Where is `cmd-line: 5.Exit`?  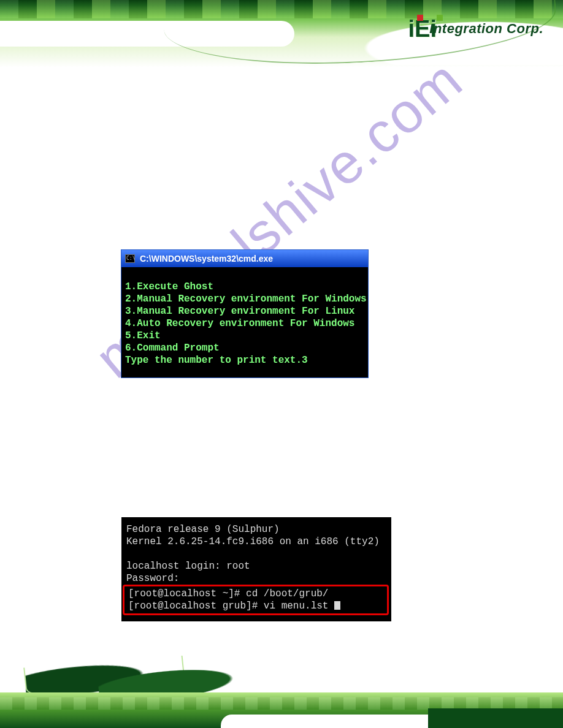 cmd-line: 5.Exit is located at coordinates (245, 336).